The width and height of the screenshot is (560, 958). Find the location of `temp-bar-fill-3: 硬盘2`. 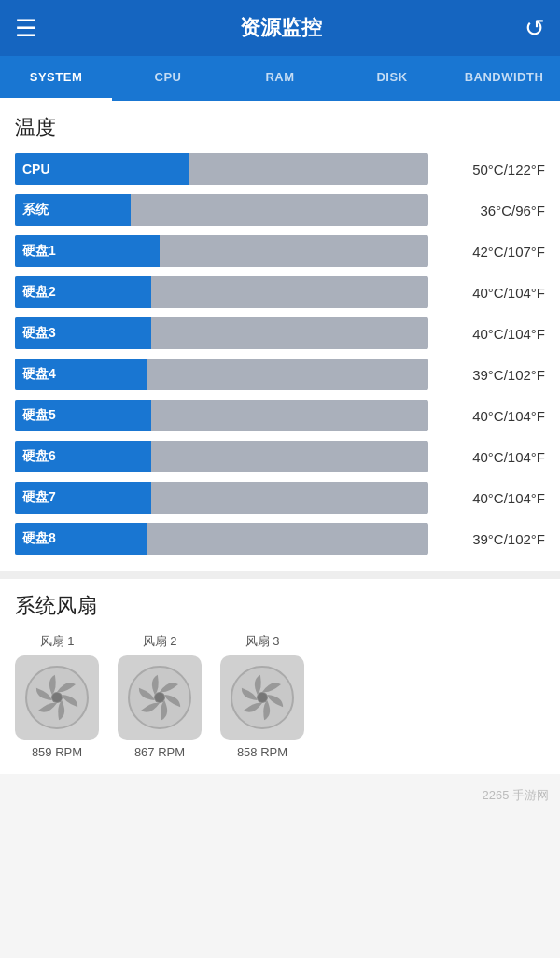

temp-bar-fill-3: 硬盘2 is located at coordinates (83, 292).